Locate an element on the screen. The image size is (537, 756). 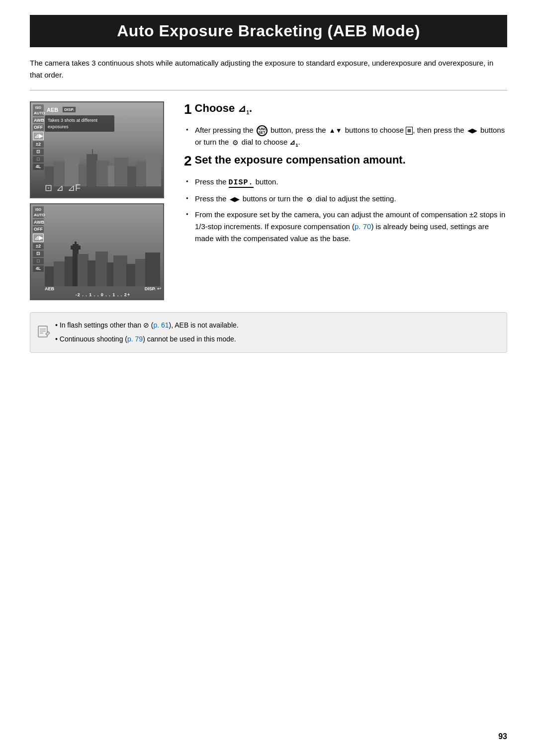
step-2-section: 2 Set the exposure compensation amount. … is located at coordinates (346, 199).